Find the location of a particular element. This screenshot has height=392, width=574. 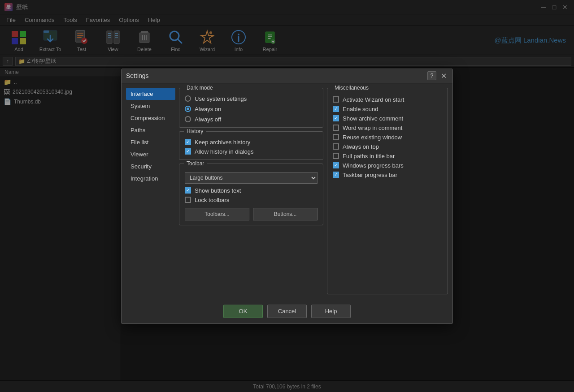

settings-nav: Interface System Compression Paths File … is located at coordinates (151, 191).